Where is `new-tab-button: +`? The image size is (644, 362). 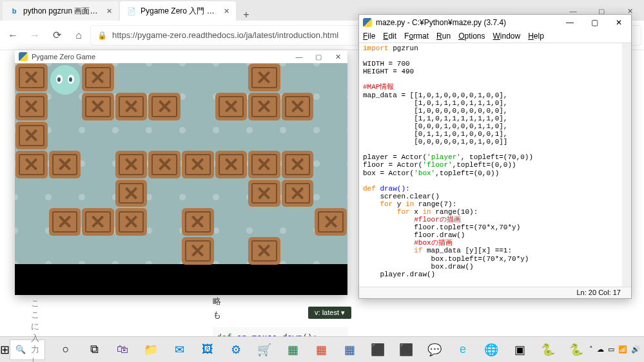 new-tab-button: + is located at coordinates (246, 15).